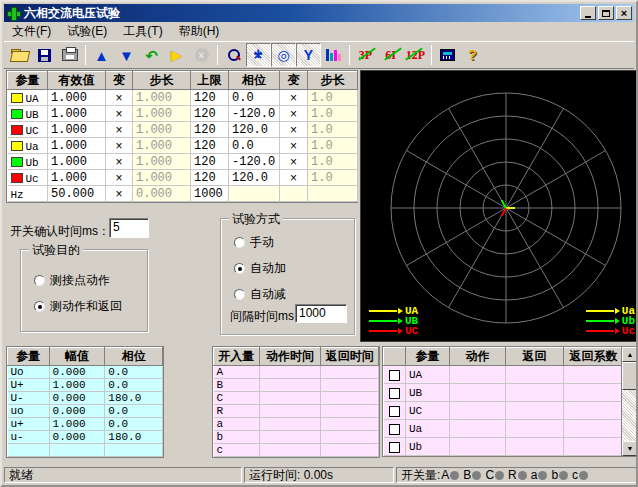 This screenshot has width=638, height=487. I want to click on calculator-button, so click(448, 55).